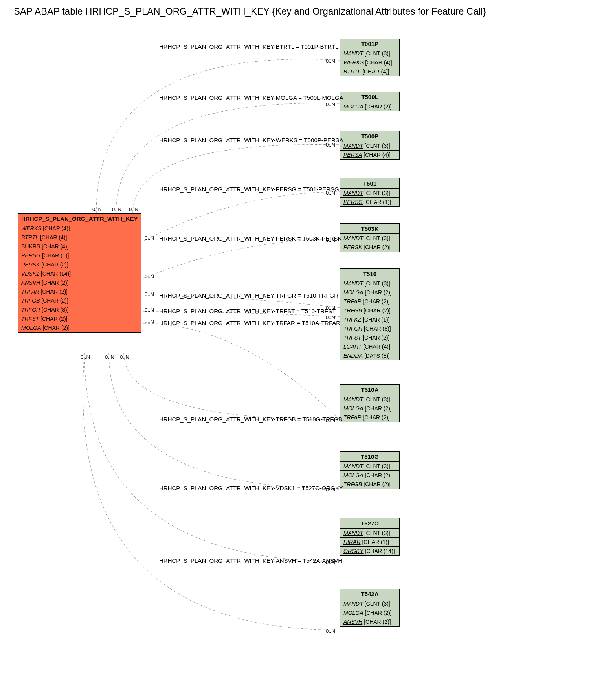  Describe the element at coordinates (79, 274) in the screenshot. I see `field-row: VDSK1 [CHAR (14)]` at that location.